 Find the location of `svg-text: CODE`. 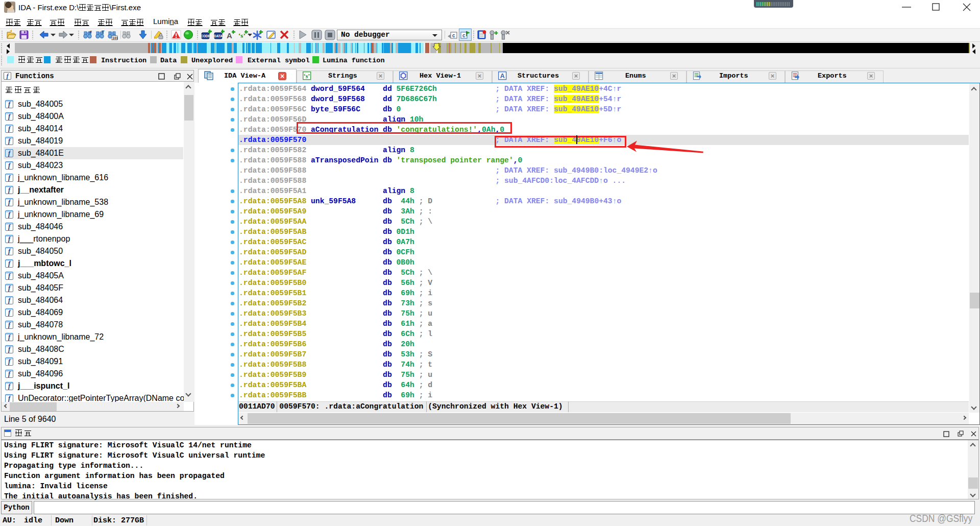

svg-text: CODE is located at coordinates (205, 36).